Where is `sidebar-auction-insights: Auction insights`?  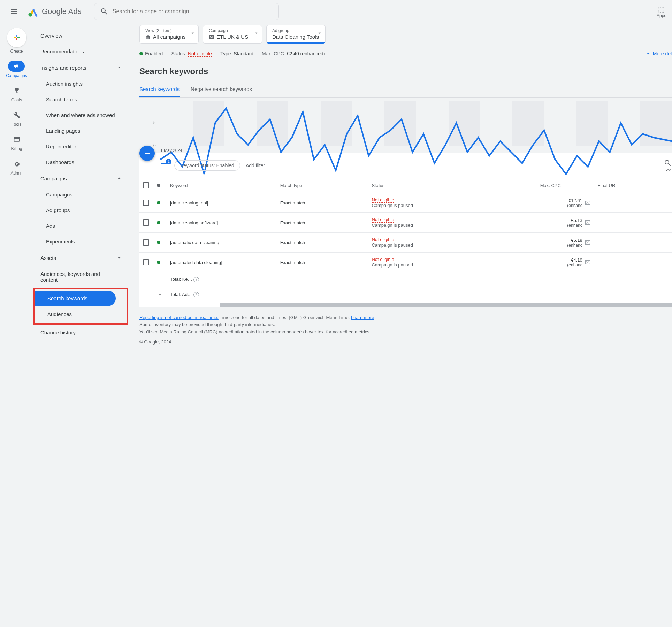 sidebar-auction-insights: Auction insights is located at coordinates (82, 84).